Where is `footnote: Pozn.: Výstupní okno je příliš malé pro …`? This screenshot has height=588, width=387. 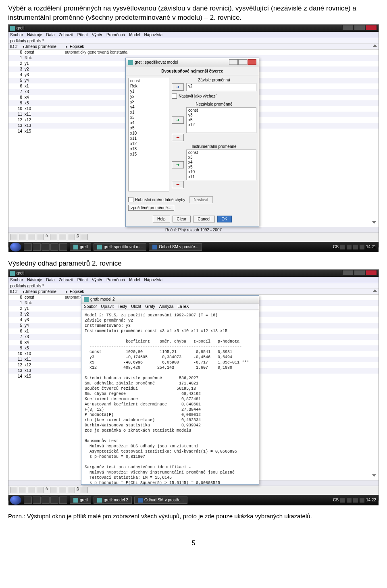 footnote: Pozn.: Výstupní okno je příliš malé pro … is located at coordinates (194, 516).